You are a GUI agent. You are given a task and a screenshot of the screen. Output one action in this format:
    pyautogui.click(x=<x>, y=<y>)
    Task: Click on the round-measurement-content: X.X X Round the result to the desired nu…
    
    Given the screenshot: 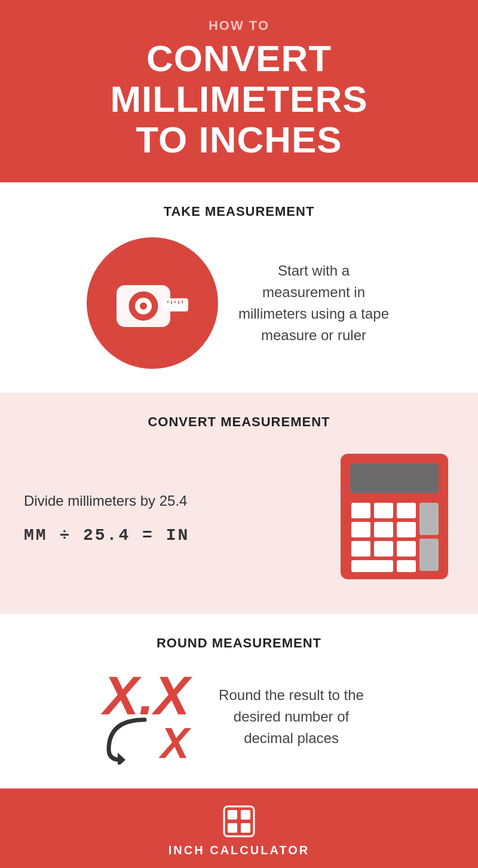 What is the action you would take?
    pyautogui.click(x=239, y=717)
    